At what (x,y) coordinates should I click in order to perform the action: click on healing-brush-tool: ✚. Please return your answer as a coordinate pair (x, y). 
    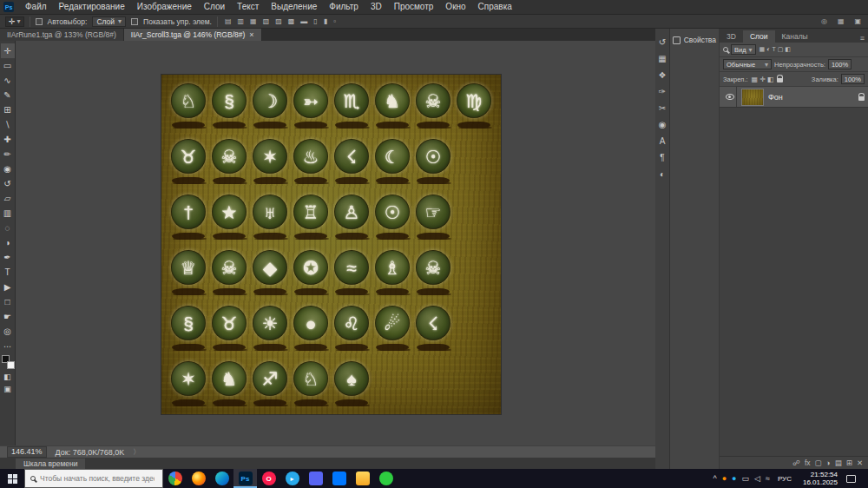
    Looking at the image, I should click on (8, 139).